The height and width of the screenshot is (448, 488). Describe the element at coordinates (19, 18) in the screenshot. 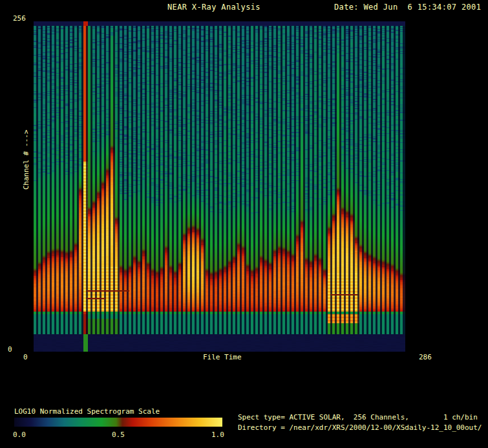

I see `y-axis-max-tick: 256` at that location.